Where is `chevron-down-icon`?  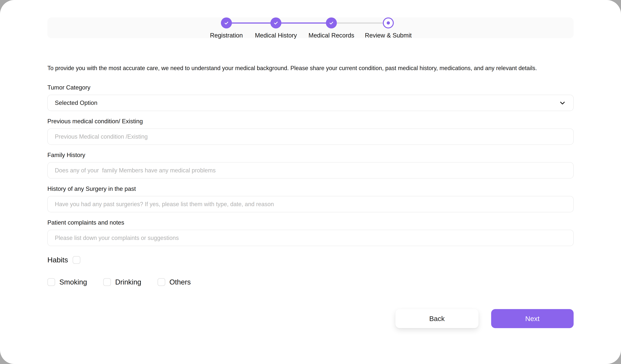
chevron-down-icon is located at coordinates (562, 103).